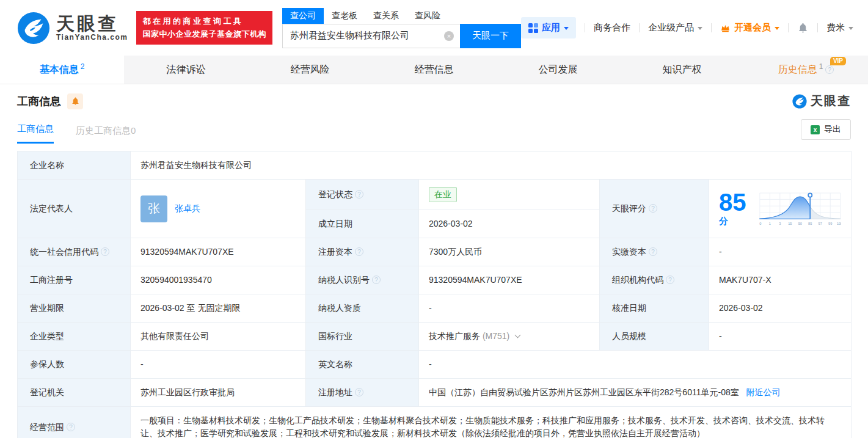 The height and width of the screenshot is (438, 868). I want to click on tab-operation-info: 经营信息, so click(434, 70).